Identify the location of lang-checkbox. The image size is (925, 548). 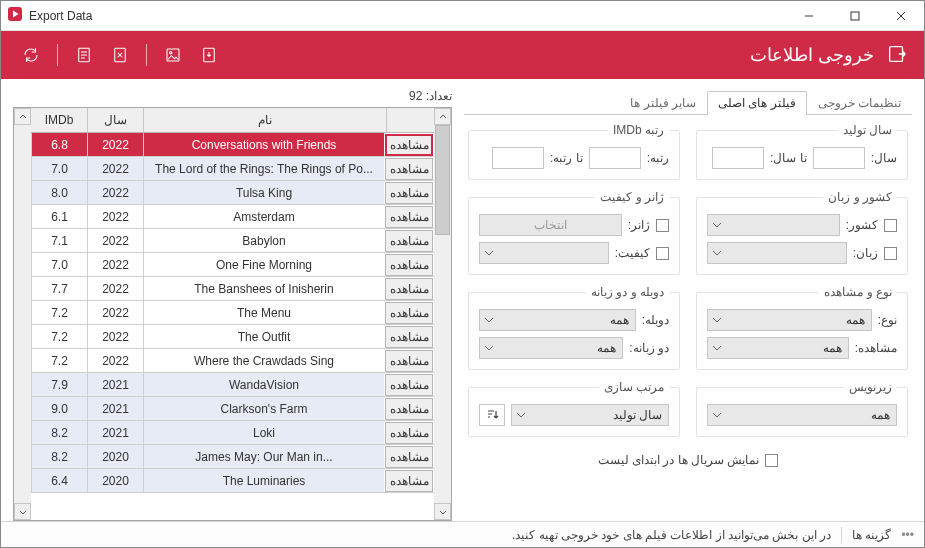
(890, 254).